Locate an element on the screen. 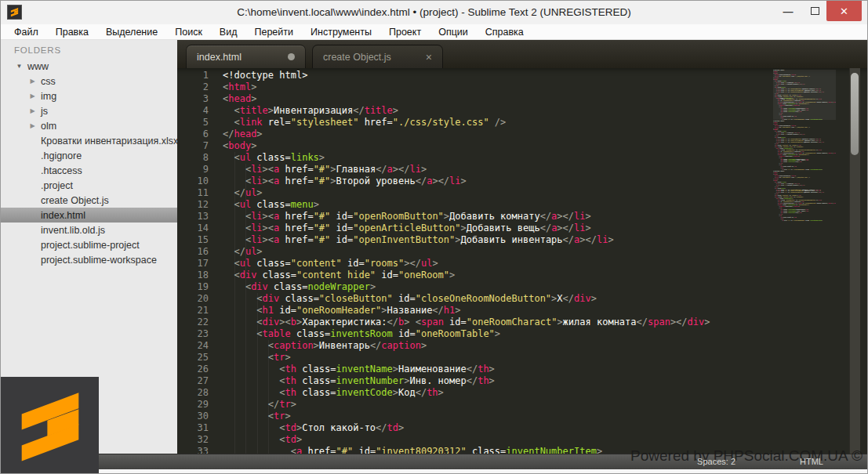 This screenshot has height=474, width=868. code-text: <li><a href="#">Второй уровень</a></li> is located at coordinates (337, 182).